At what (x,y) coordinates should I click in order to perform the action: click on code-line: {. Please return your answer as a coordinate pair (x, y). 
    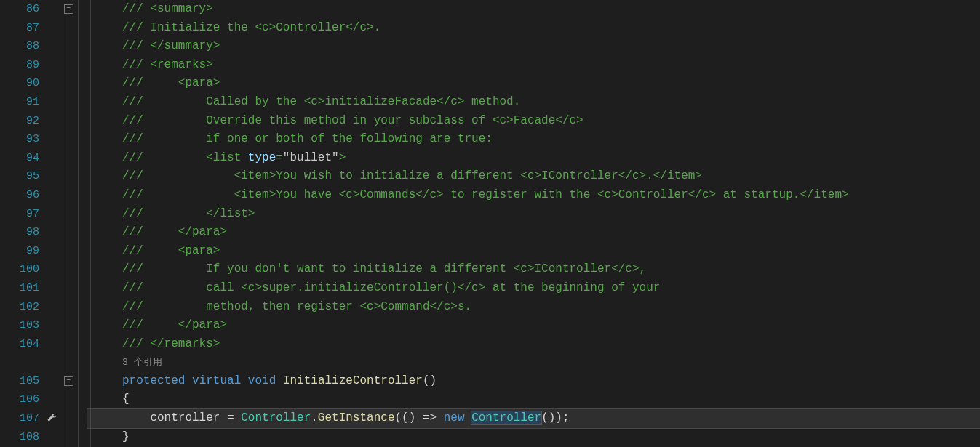
    Looking at the image, I should click on (534, 400).